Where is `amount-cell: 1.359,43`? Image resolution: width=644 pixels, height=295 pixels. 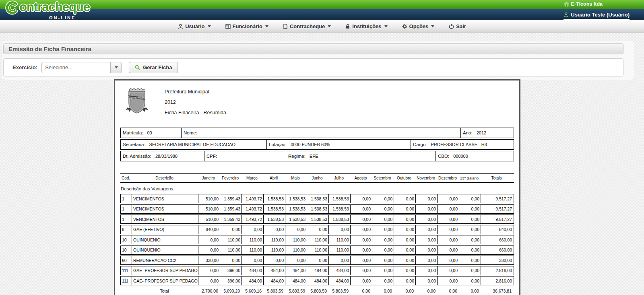 amount-cell: 1.359,43 is located at coordinates (231, 199).